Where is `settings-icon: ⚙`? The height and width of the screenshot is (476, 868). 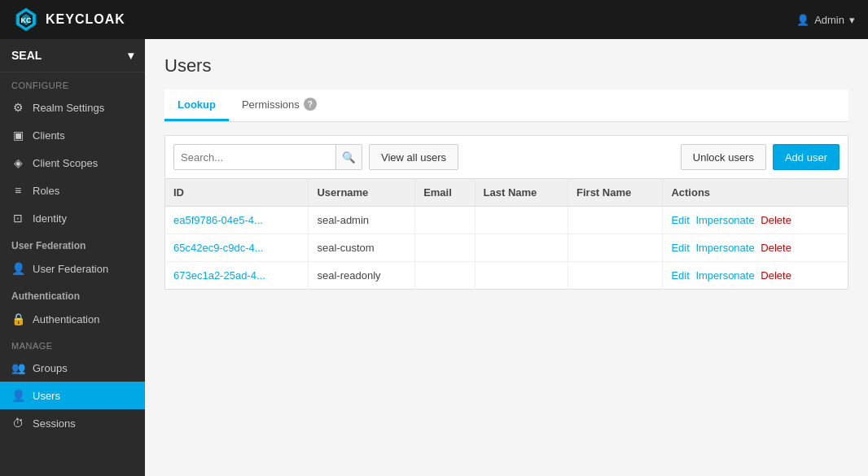 settings-icon: ⚙ is located at coordinates (18, 107).